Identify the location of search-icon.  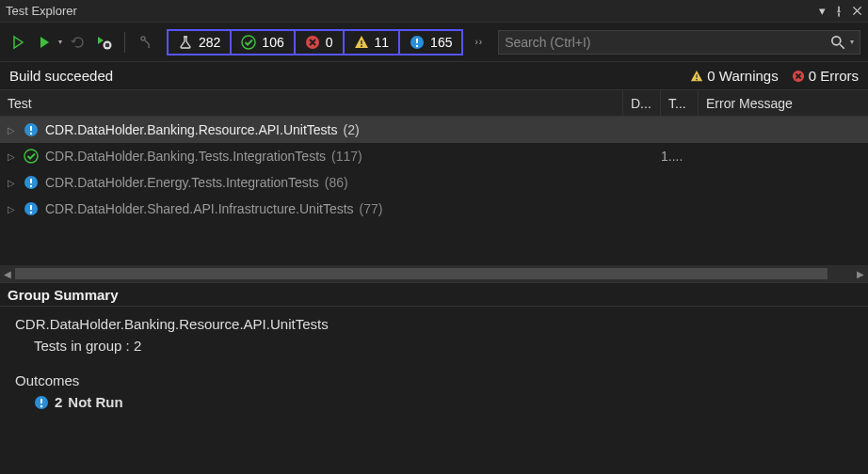
(838, 42).